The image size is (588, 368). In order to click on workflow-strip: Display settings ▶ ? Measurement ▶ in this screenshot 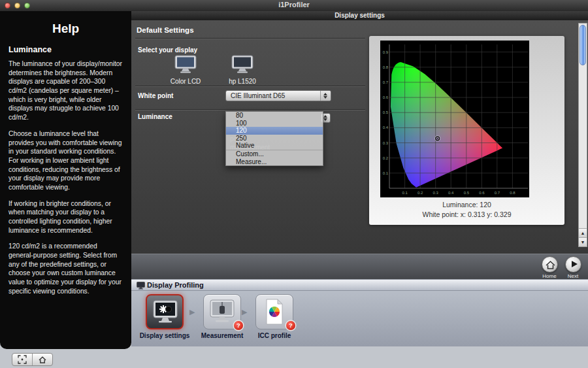, I will do `click(359, 319)`.